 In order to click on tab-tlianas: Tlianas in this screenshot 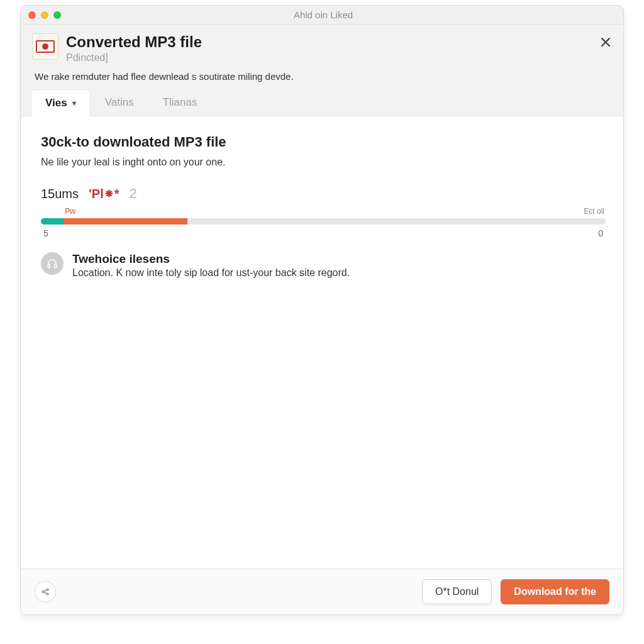, I will do `click(180, 103)`.